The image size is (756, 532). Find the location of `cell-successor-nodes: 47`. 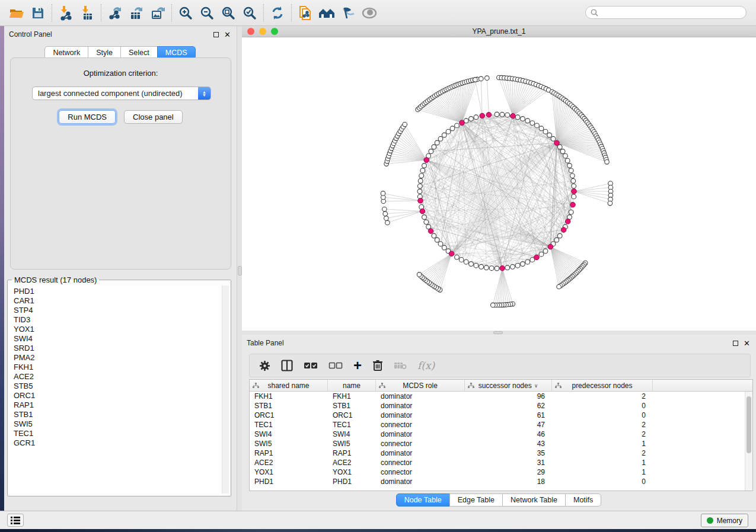

cell-successor-nodes: 47 is located at coordinates (509, 425).